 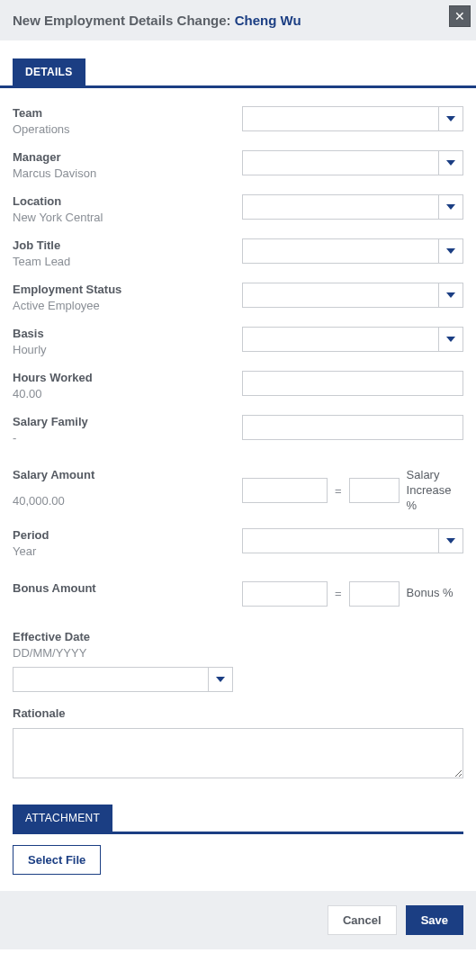 I want to click on modal-header: New Employment Details Change: Cheng Wu …, so click(x=238, y=20).